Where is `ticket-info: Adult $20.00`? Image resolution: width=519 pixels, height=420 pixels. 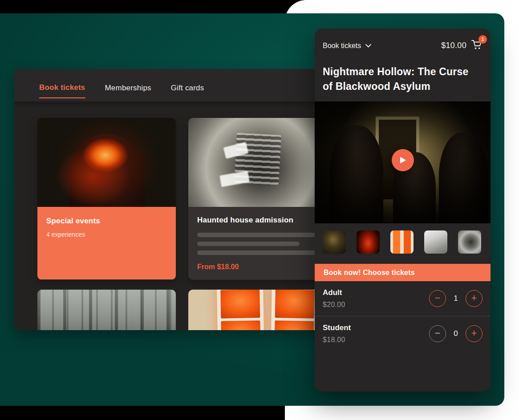 ticket-info: Adult $20.00 is located at coordinates (334, 299).